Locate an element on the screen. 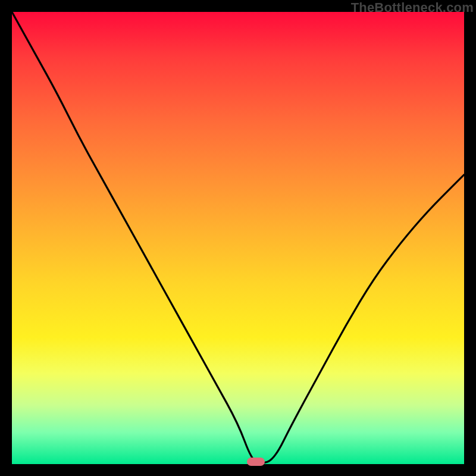 Image resolution: width=476 pixels, height=476 pixels. watermark-text: TheBottleneck.com is located at coordinates (412, 8).